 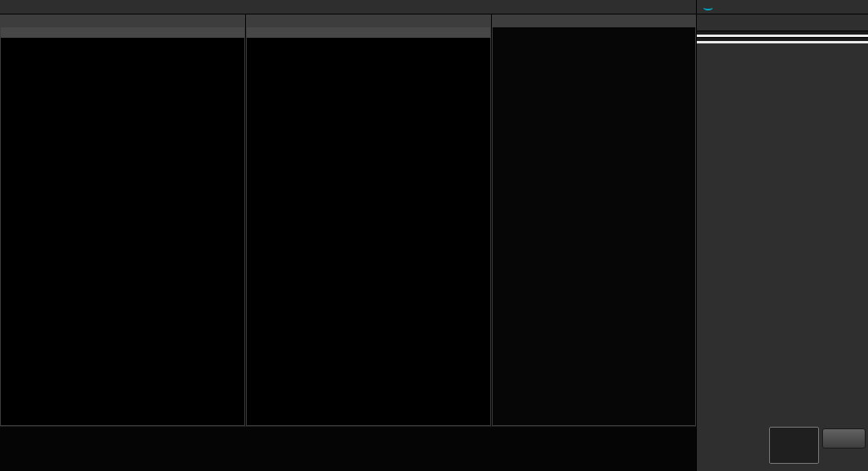 I want to click on menu-file, so click(x=11, y=7).